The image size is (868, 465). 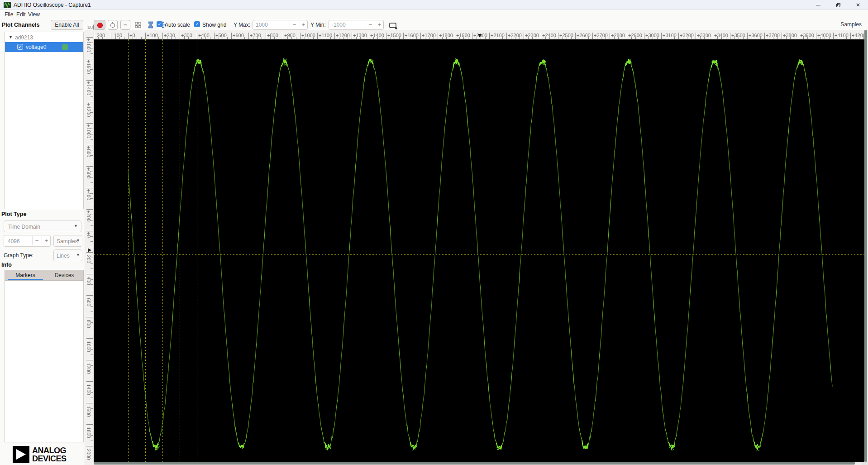 What do you see at coordinates (49, 459) in the screenshot?
I see `logo-text-devices: DEVICES` at bounding box center [49, 459].